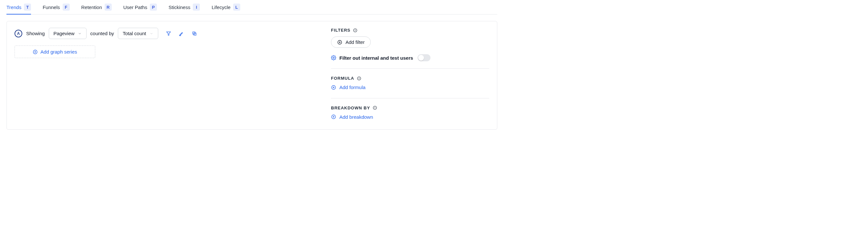  I want to click on sidebar-column: FILTERS Add filter Filter out internal a…, so click(410, 74).